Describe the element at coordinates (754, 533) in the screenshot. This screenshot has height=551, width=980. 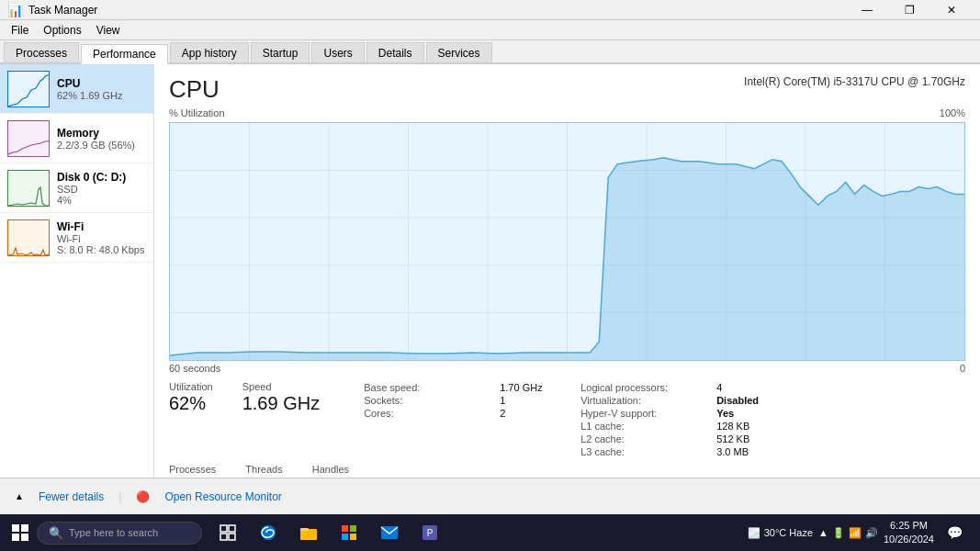
I see `weather-icon: 🌫️` at that location.